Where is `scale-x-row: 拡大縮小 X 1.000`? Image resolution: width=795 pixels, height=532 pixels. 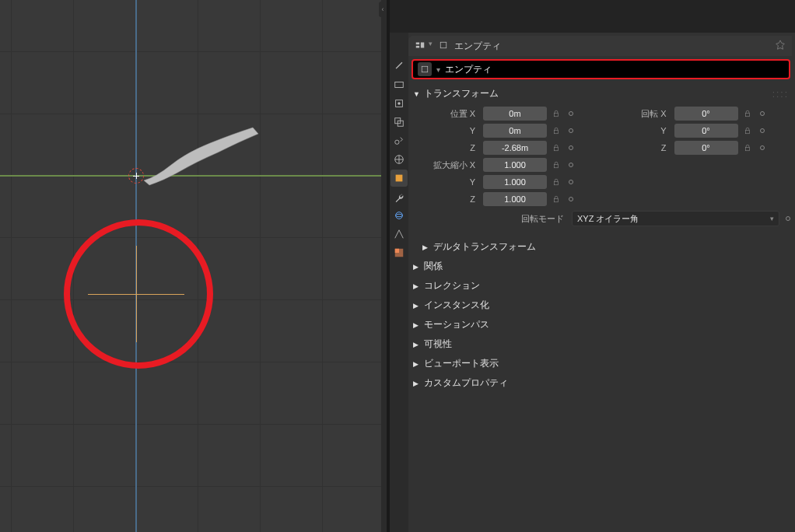
scale-x-row: 拡大縮小 X 1.000 is located at coordinates (510, 165).